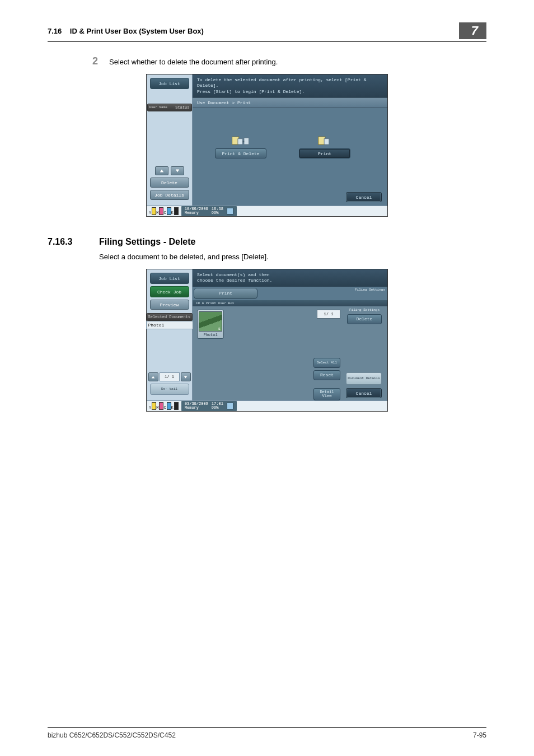  I want to click on section-title: Filing Settings - Delete, so click(147, 242).